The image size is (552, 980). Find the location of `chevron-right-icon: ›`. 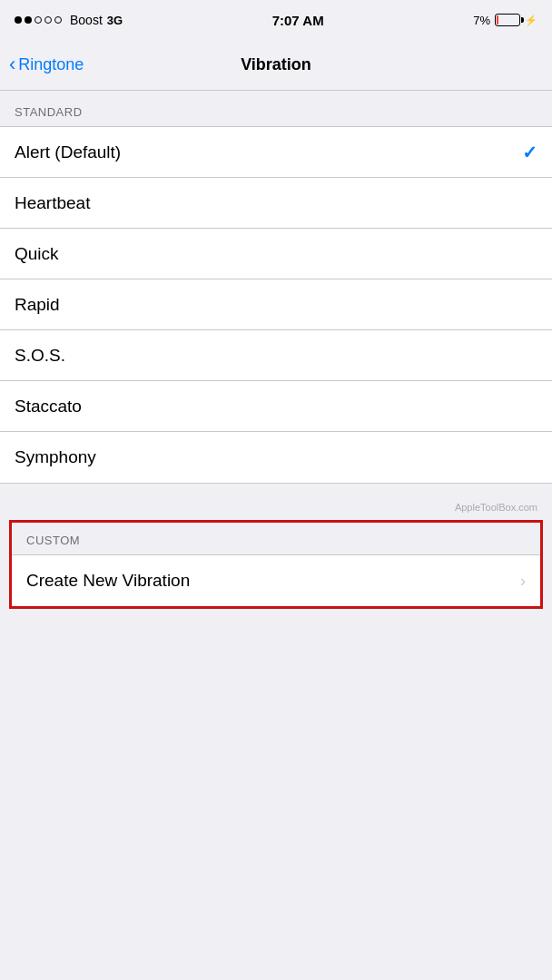

chevron-right-icon: › is located at coordinates (523, 581).